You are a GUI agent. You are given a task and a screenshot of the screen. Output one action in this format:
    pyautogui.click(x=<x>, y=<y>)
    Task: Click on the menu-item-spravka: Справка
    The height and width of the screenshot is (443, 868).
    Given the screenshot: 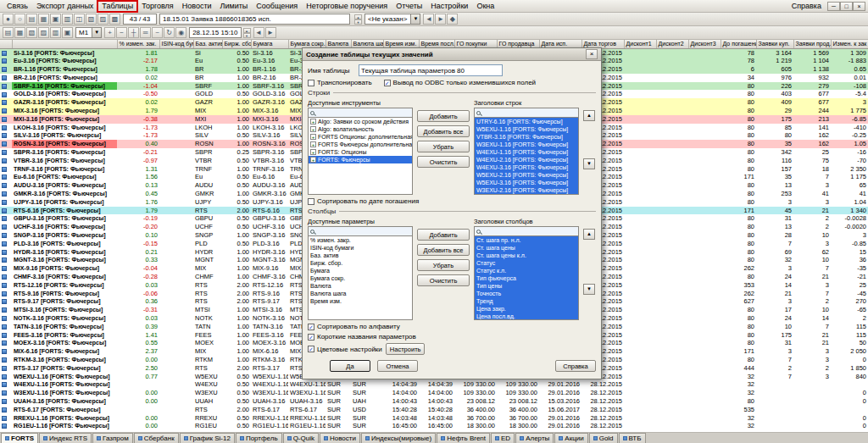 What is the action you would take?
    pyautogui.click(x=807, y=7)
    